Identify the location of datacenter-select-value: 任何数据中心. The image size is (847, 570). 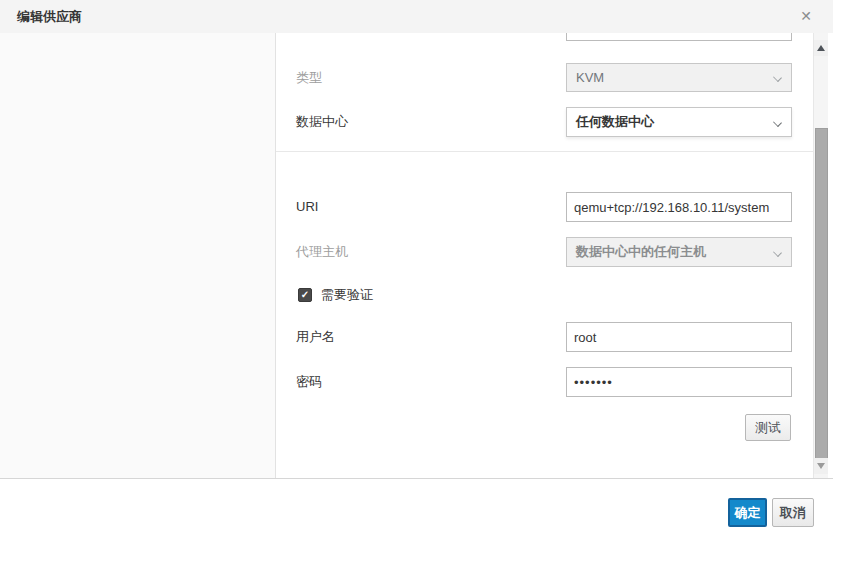
(615, 122).